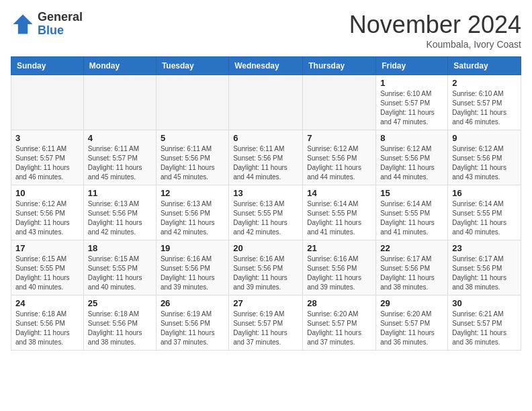 This screenshot has height=411, width=532. Describe the element at coordinates (412, 323) in the screenshot. I see `calendar-day-cell: 29Sunrise: 6:20 AMSunset: 5:57 PMDayligh…` at that location.